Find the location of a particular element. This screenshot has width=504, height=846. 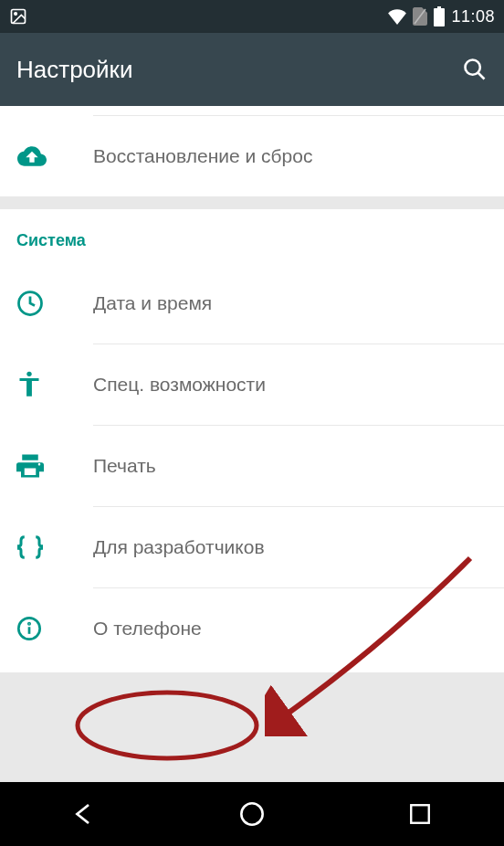

wifi-icon is located at coordinates (397, 16).